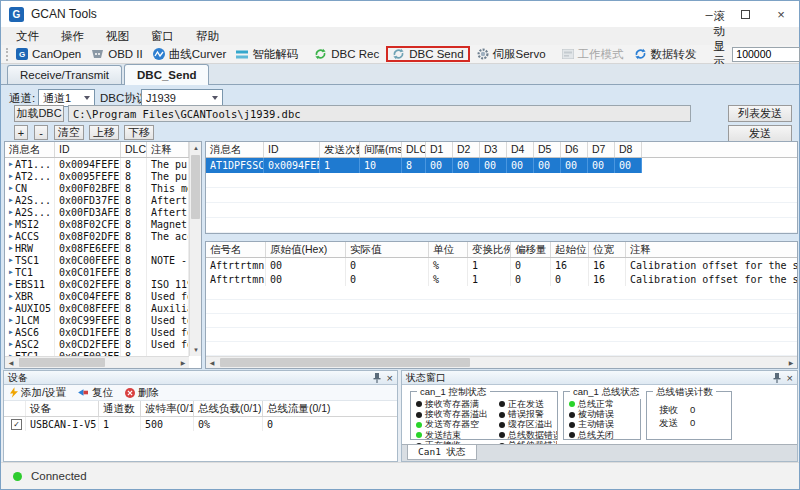 This screenshot has height=490, width=800. I want to click on add-device-button: 添加/设置, so click(38, 393).